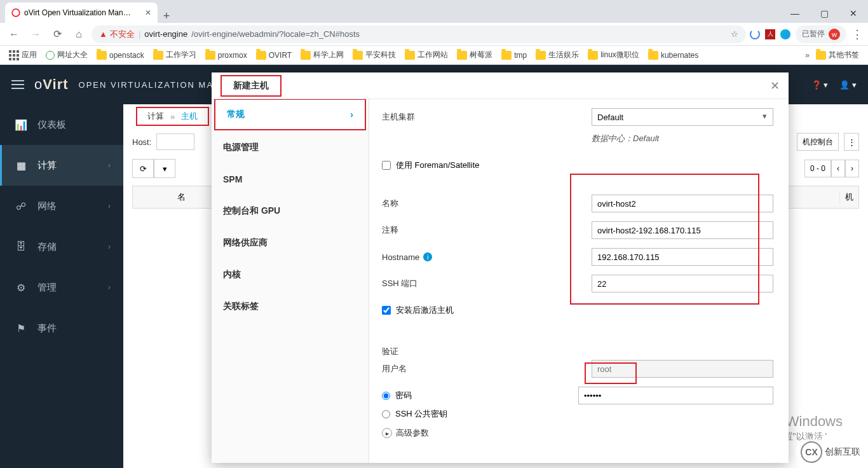  Describe the element at coordinates (21, 247) in the screenshot. I see `storage-icon: 🗄` at that location.